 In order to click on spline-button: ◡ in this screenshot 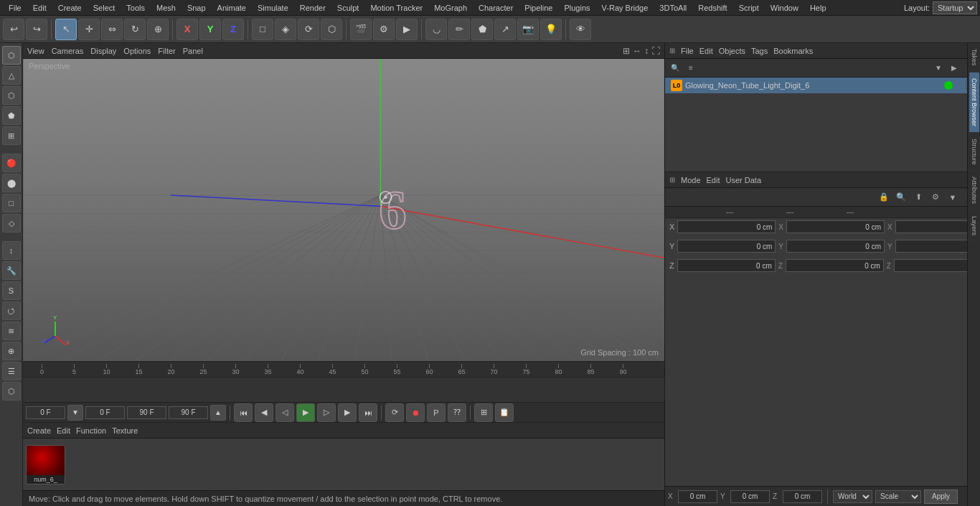, I will do `click(436, 29)`.